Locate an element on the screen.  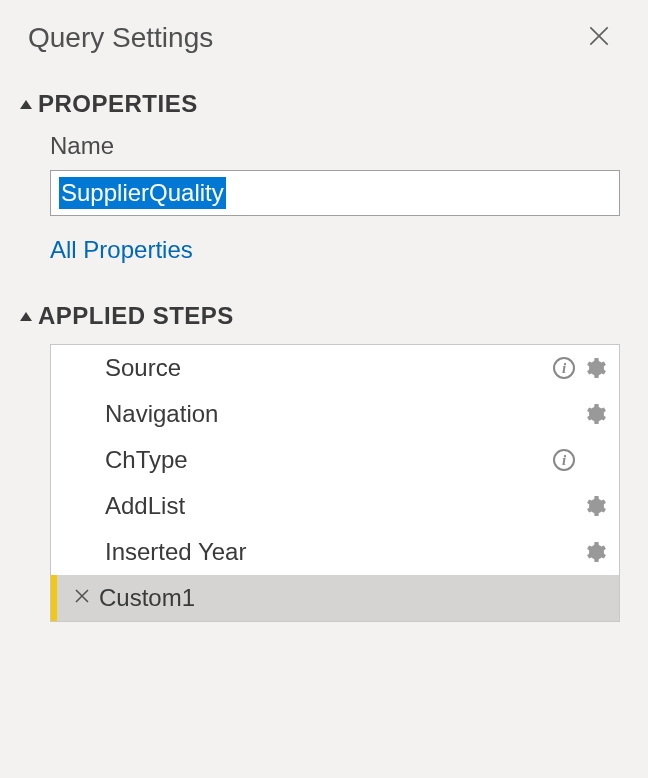
applied-steps-section-header: APPLIED STEPS is located at coordinates (324, 316).